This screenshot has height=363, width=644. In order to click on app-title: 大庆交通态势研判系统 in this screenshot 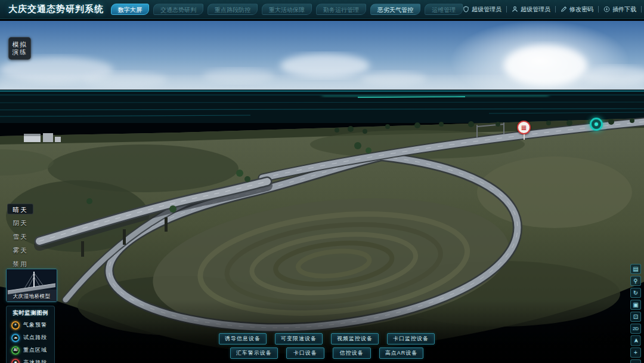, I will do `click(56, 10)`.